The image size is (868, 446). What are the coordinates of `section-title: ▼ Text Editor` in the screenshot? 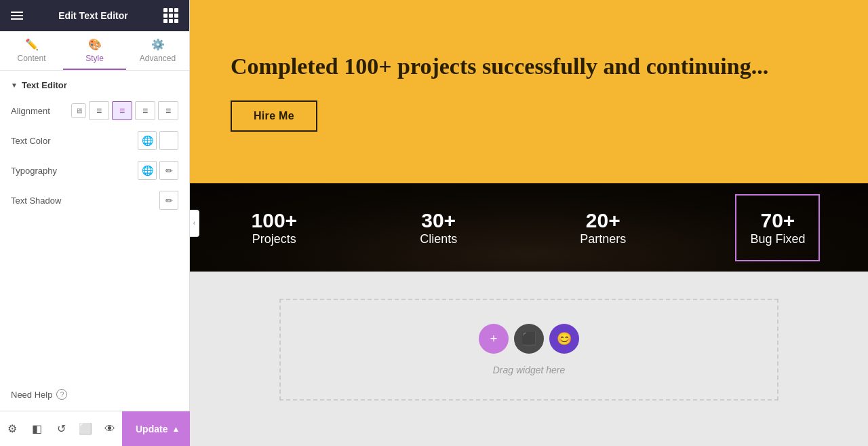 It's located at (95, 86).